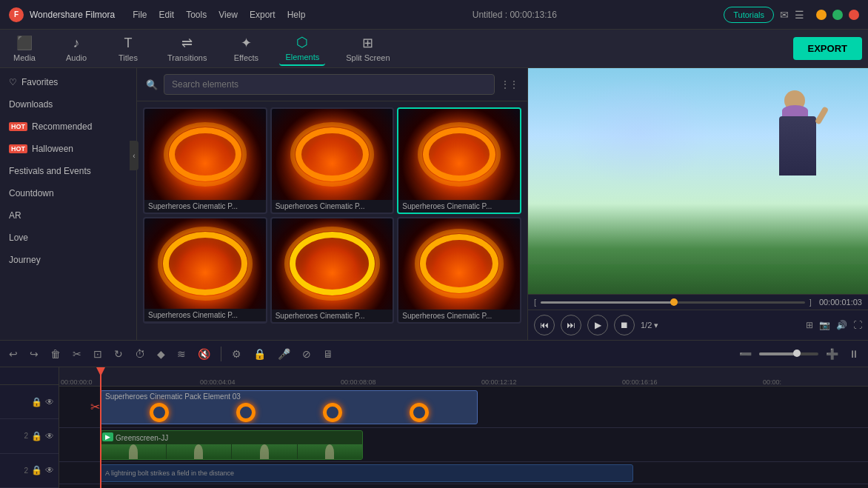 The width and height of the screenshot is (868, 488). Describe the element at coordinates (367, 473) in the screenshot. I see `audio-clip: A lightning bolt strikes a field in the …` at that location.